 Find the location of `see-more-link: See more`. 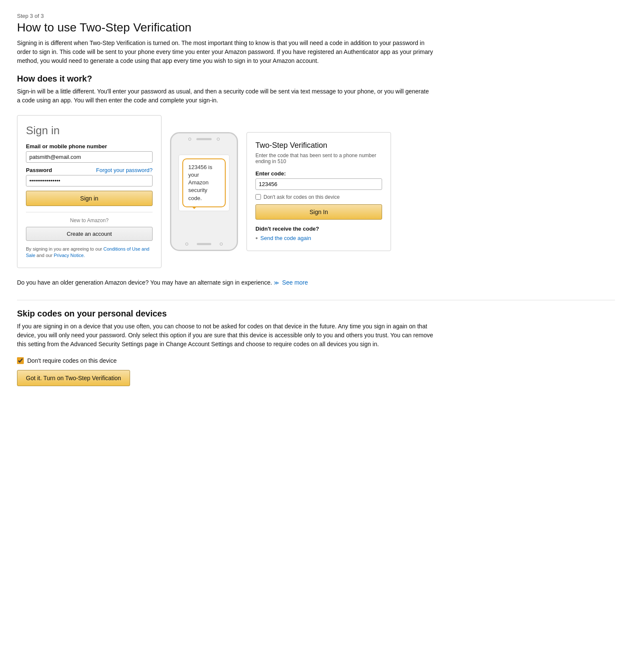

see-more-link: See more is located at coordinates (295, 282).